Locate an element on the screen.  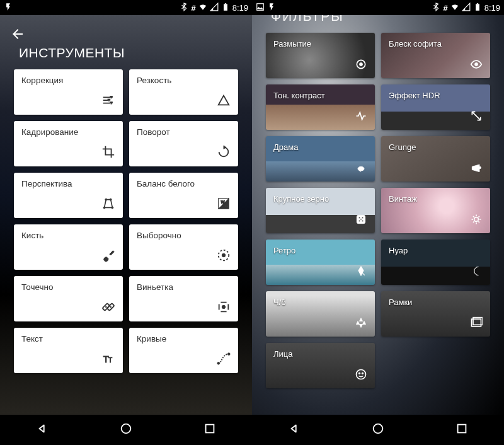
filter-glamour: Блеск софита is located at coordinates (436, 55).